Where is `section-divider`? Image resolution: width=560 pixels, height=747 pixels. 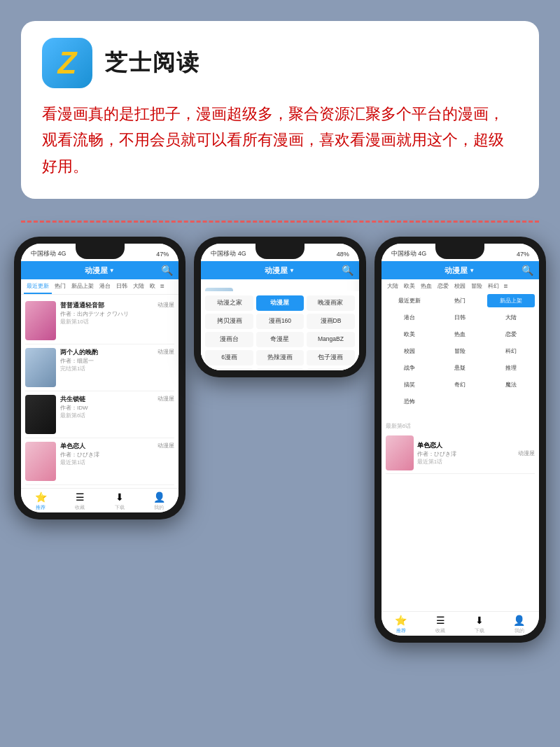 section-divider is located at coordinates (280, 221).